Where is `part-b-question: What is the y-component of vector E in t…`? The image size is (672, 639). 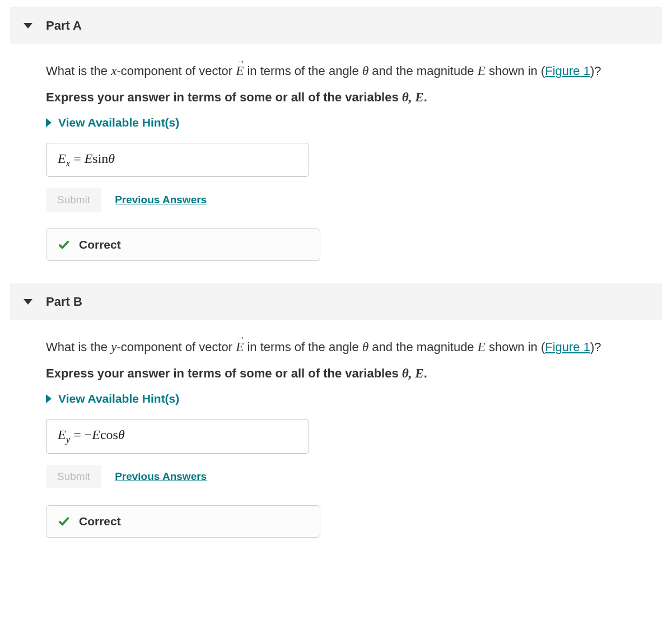
part-b-question: What is the y-component of vector E in t… is located at coordinates (352, 347).